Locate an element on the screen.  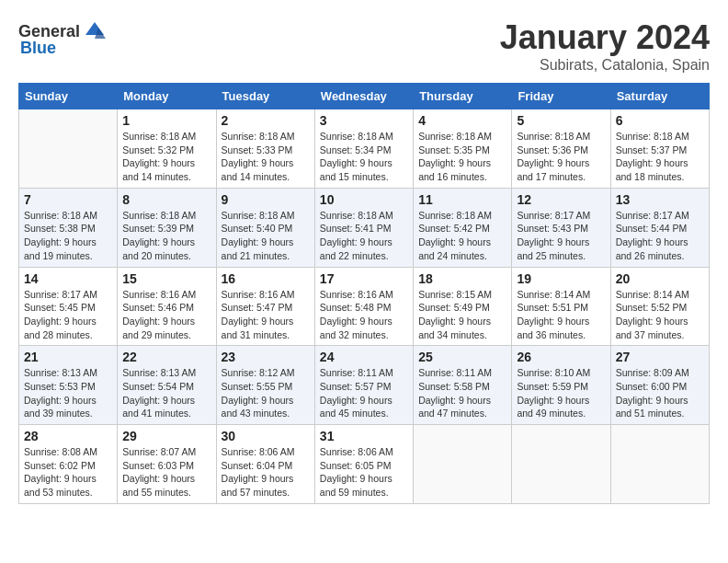
logo-blue-text: Blue is located at coordinates (39, 48).